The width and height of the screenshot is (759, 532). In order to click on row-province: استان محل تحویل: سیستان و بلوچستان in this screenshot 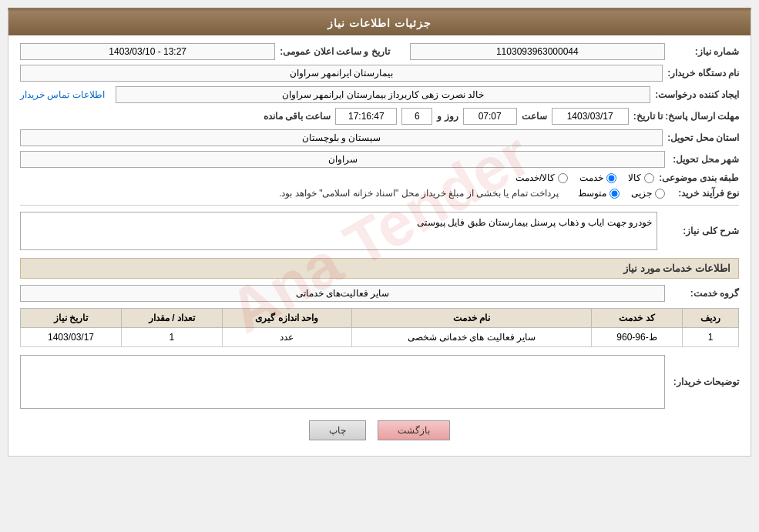, I will do `click(379, 138)`.